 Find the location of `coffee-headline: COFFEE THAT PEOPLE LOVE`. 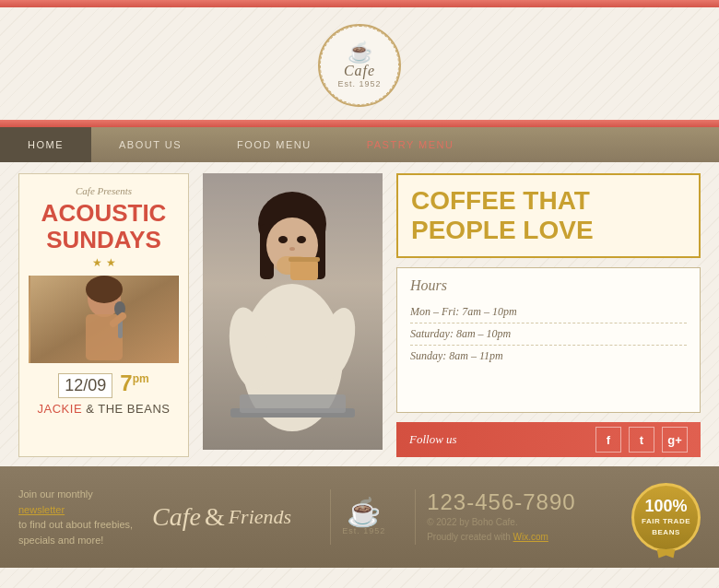

coffee-headline: COFFEE THAT PEOPLE LOVE is located at coordinates (548, 216).